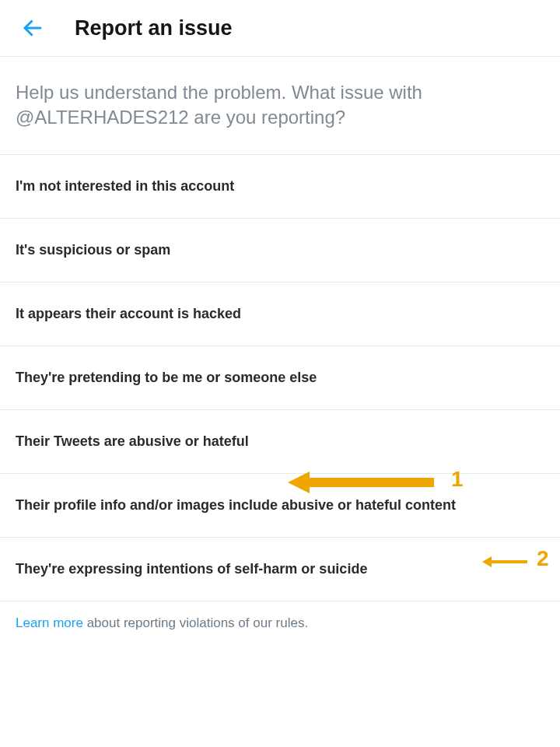  What do you see at coordinates (280, 378) in the screenshot?
I see `report-option-pretending: They're pretending to be me or someone e…` at bounding box center [280, 378].